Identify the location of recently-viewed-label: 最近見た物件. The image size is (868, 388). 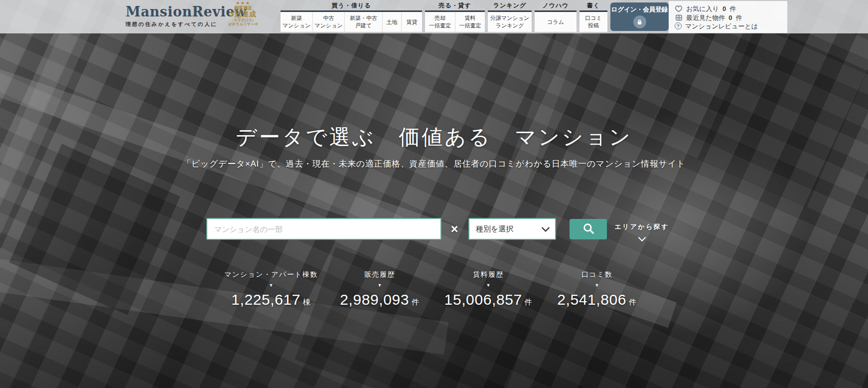
(706, 18).